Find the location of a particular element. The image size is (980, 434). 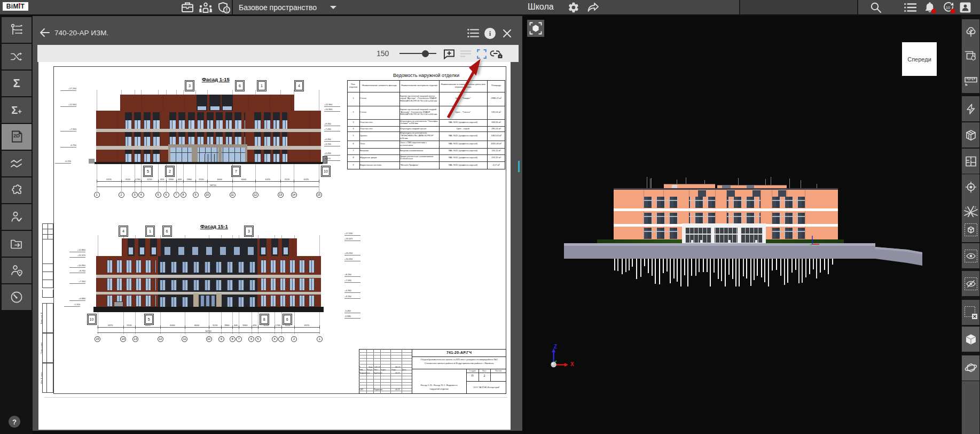

svg-text: 2D is located at coordinates (17, 136).